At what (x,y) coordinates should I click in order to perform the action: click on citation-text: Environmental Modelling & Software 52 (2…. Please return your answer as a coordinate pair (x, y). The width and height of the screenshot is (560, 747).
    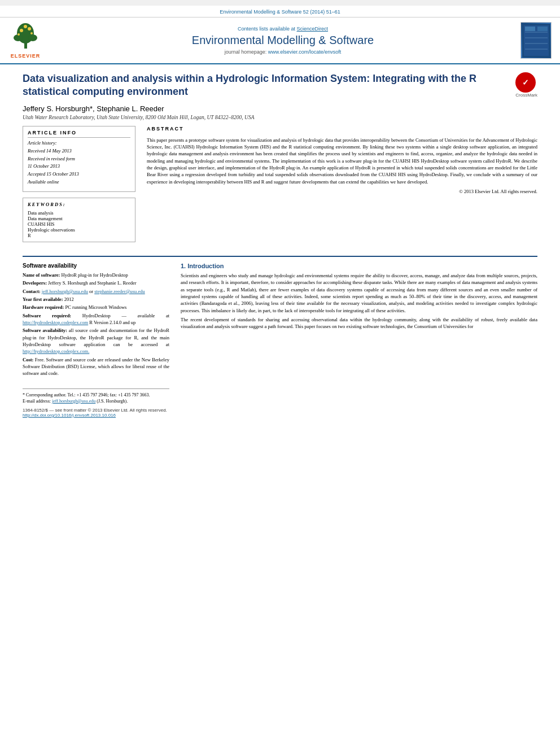
    Looking at the image, I should click on (280, 12).